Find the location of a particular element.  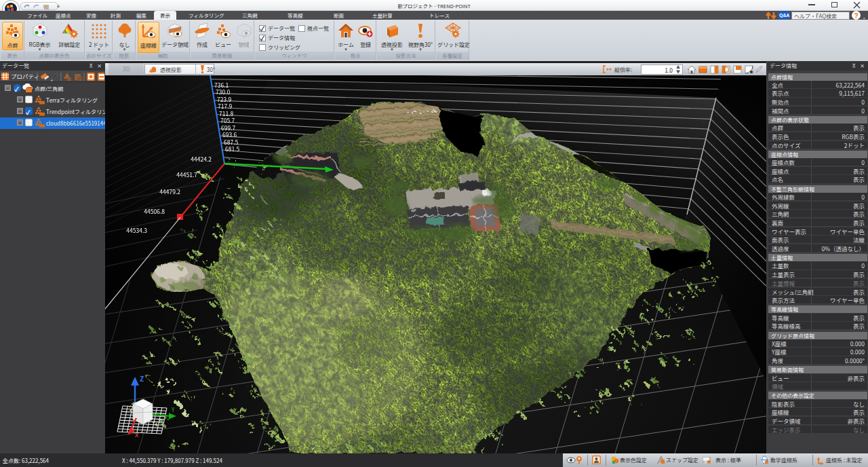

svg-text: 44479.2 is located at coordinates (170, 191).